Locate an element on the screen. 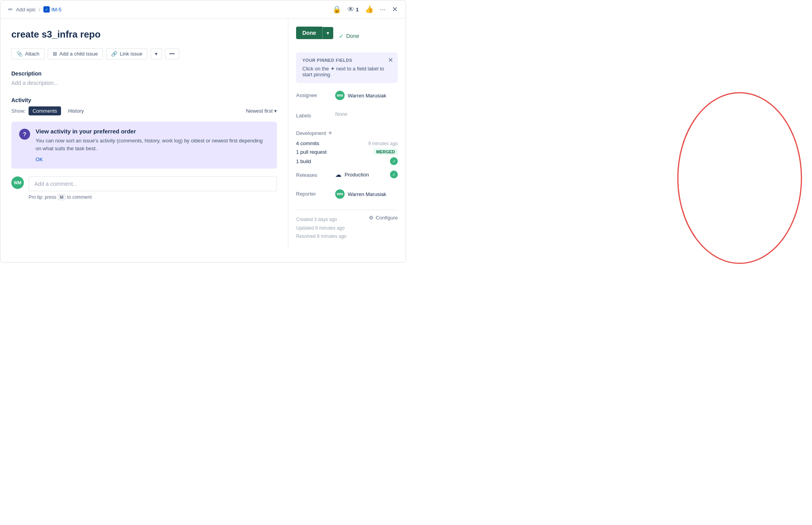 The image size is (812, 525). info-content: View activity in your preferred order Yo… is located at coordinates (153, 145).